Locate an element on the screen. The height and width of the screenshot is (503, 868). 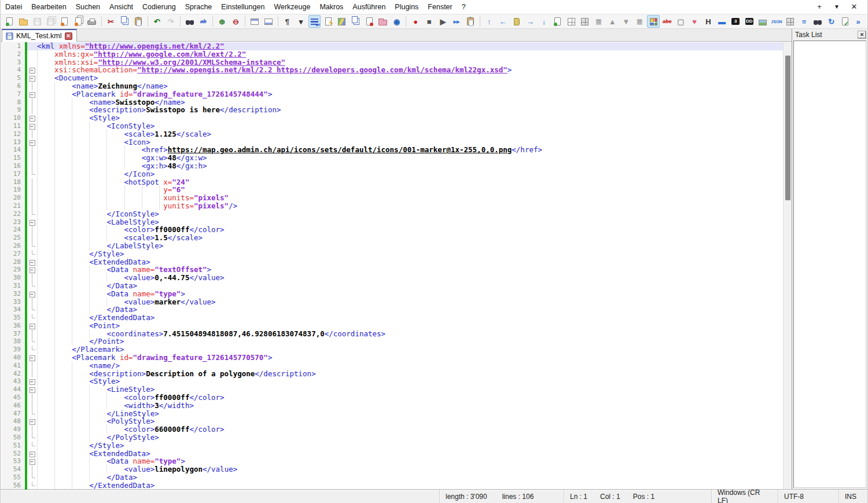
menu-ansicht: Ansicht is located at coordinates (122, 7).